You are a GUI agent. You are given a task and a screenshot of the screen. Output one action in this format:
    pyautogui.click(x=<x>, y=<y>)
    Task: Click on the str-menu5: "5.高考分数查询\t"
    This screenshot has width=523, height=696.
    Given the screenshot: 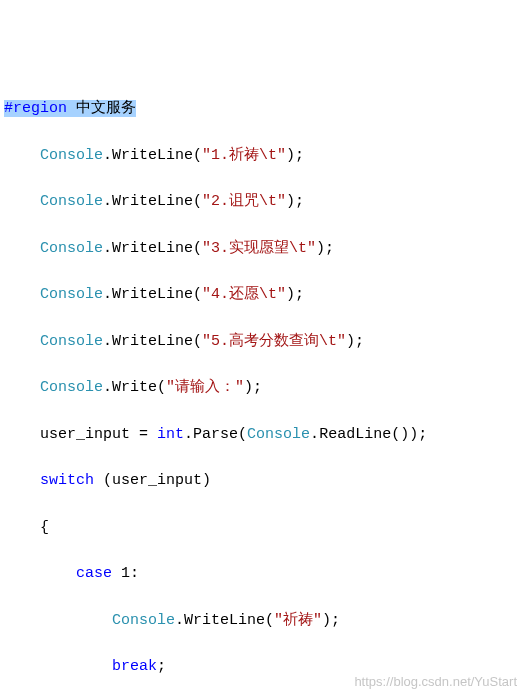 What is the action you would take?
    pyautogui.click(x=274, y=342)
    